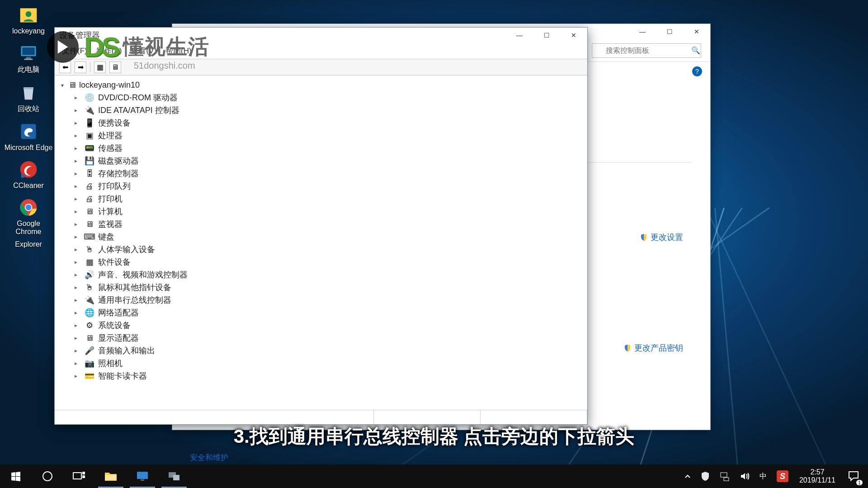  Describe the element at coordinates (321, 199) in the screenshot. I see `device-category: ▸🖨打印机` at that location.